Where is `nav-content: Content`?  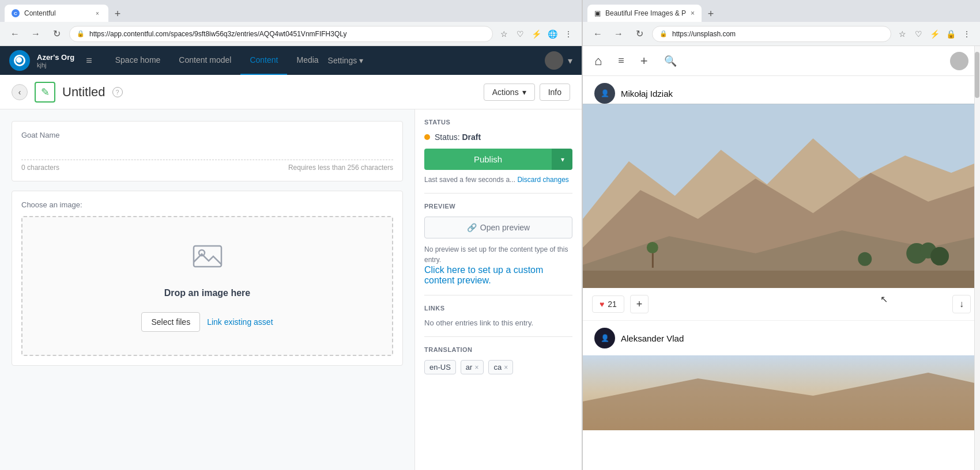 nav-content: Content is located at coordinates (264, 60).